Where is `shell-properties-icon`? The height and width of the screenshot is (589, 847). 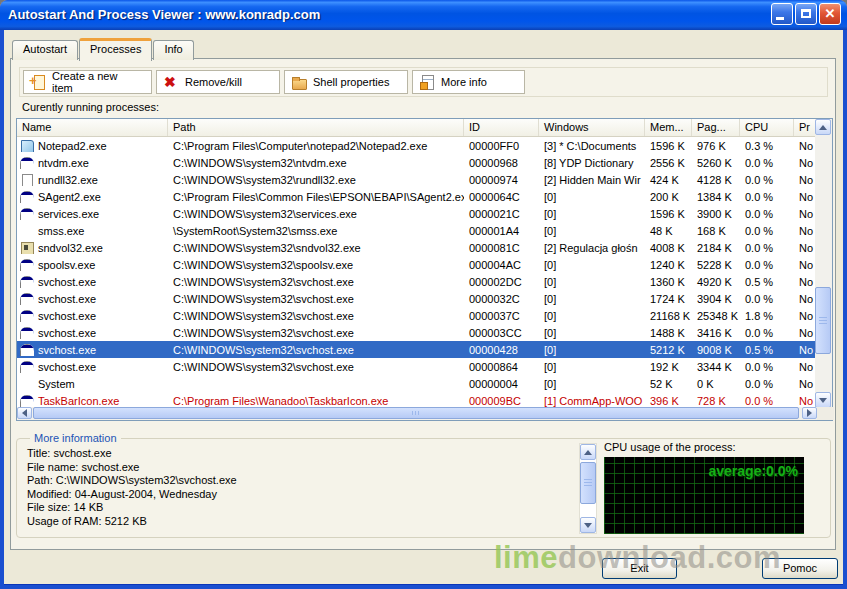
shell-properties-icon is located at coordinates (299, 82).